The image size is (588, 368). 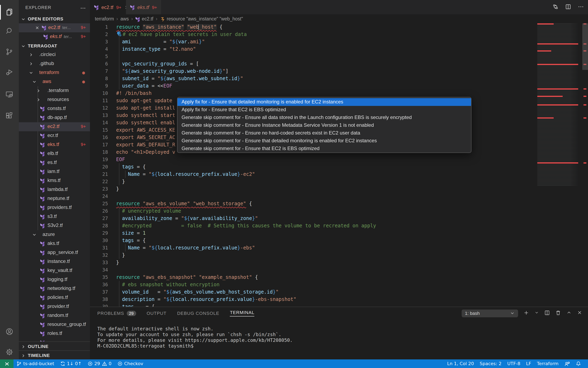 I want to click on tab-label: ec2.tf, so click(x=108, y=7).